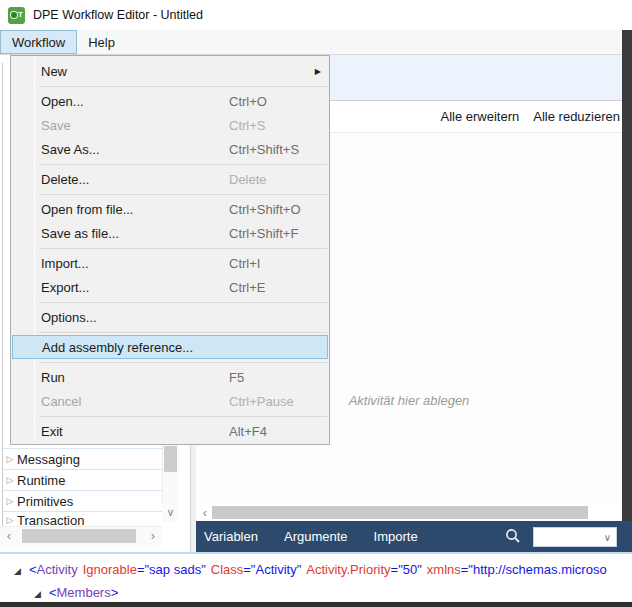  Describe the element at coordinates (236, 378) in the screenshot. I see `menu-item-shortcut: F5` at that location.